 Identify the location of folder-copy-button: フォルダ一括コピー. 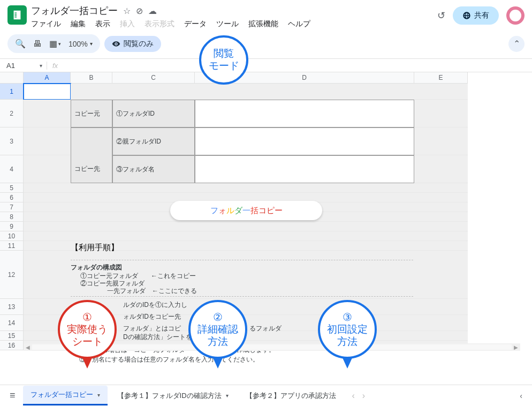
(246, 210).